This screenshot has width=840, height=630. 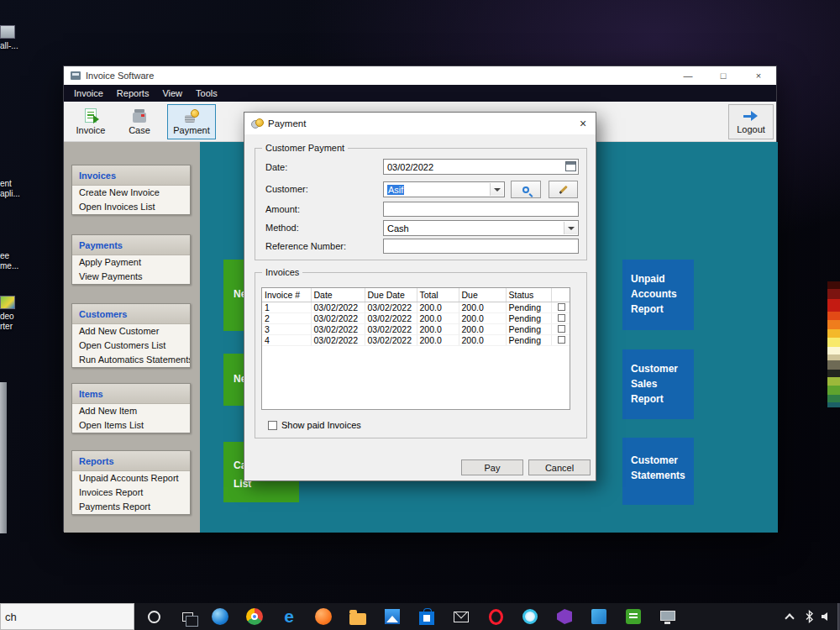 What do you see at coordinates (688, 76) in the screenshot?
I see `minimize-button: —` at bounding box center [688, 76].